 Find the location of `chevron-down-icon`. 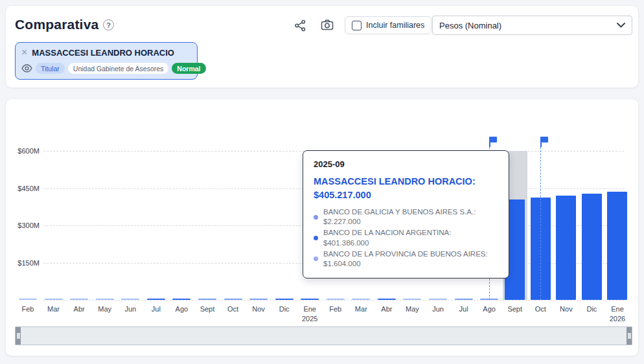

chevron-down-icon is located at coordinates (621, 25).